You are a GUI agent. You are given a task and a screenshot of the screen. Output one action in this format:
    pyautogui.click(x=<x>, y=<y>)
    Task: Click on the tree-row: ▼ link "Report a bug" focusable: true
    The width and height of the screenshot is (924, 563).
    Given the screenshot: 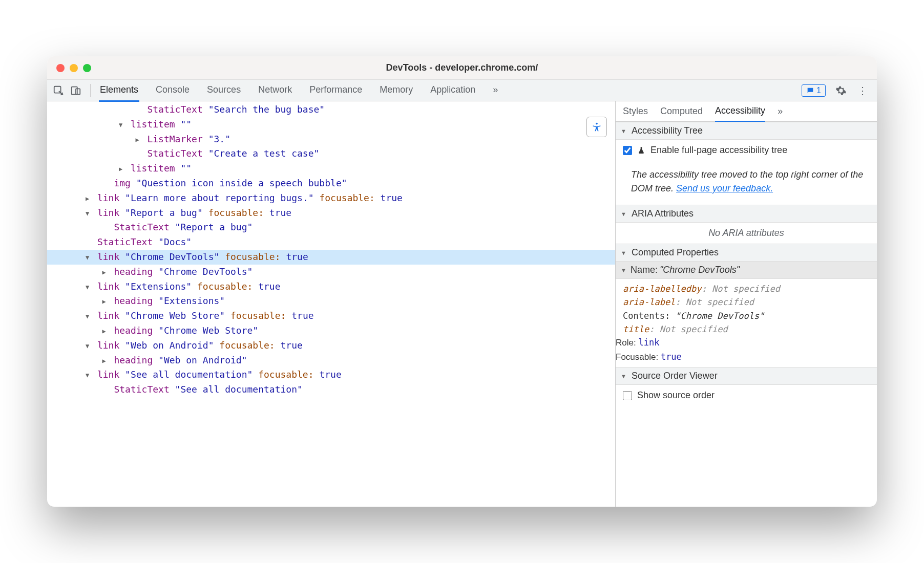 What is the action you would take?
    pyautogui.click(x=331, y=213)
    